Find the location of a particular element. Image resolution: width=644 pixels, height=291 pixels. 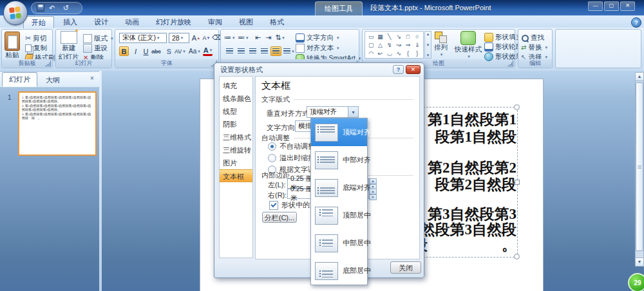

valign-option: 中部对齐 is located at coordinates (339, 160).